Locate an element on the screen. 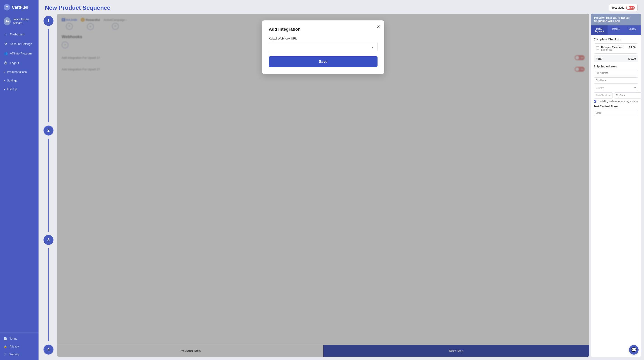 This screenshot has height=360, width=644. sidebar-item-logout: ⏻ Logout is located at coordinates (19, 63).